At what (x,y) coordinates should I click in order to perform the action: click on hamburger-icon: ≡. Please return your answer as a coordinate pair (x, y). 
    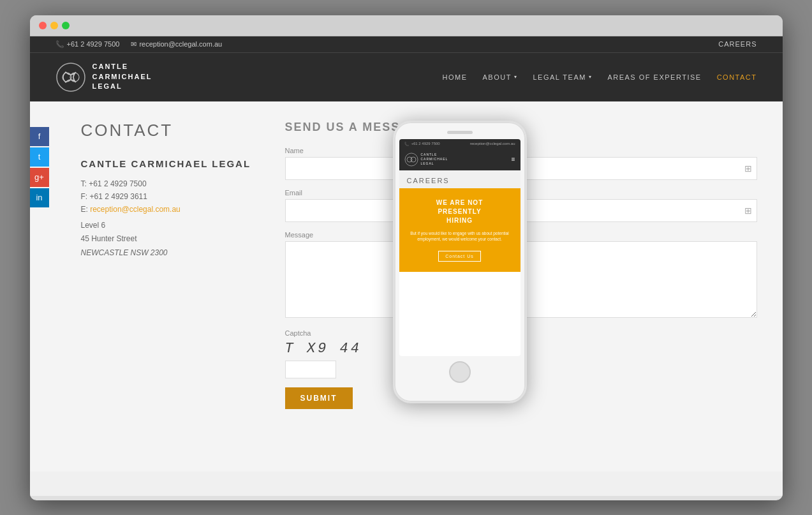
    Looking at the image, I should click on (513, 160).